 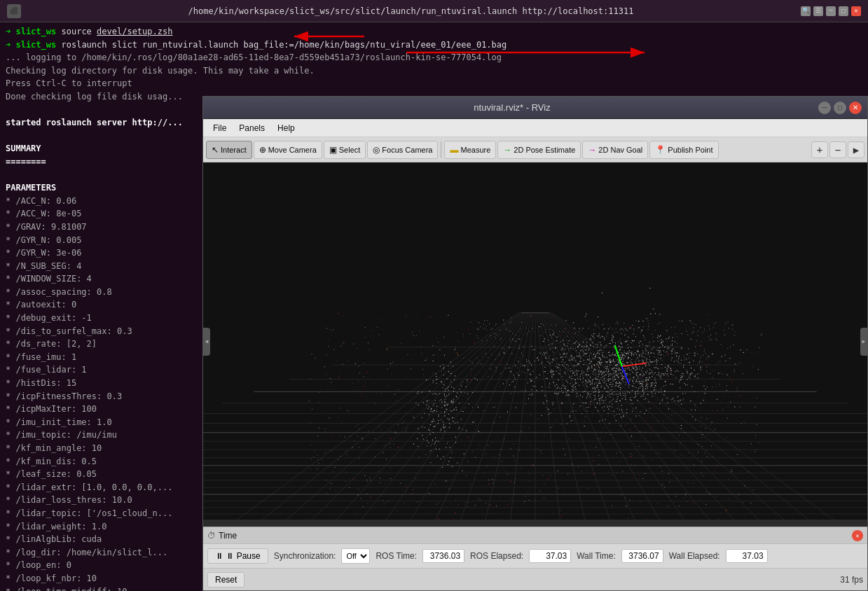 What do you see at coordinates (242, 556) in the screenshot?
I see `pause-label: ⏸ Pause` at bounding box center [242, 556].